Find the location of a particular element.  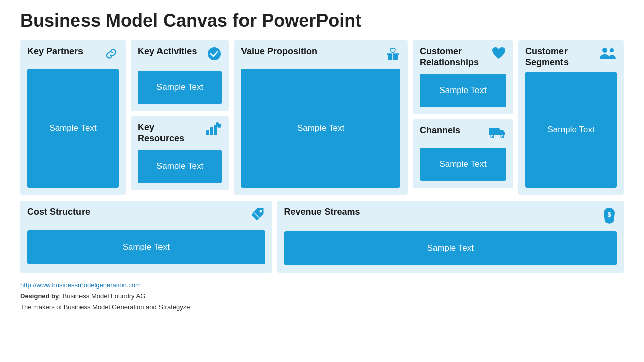

customer-relationships-header: Customer Relationships is located at coordinates (463, 57).